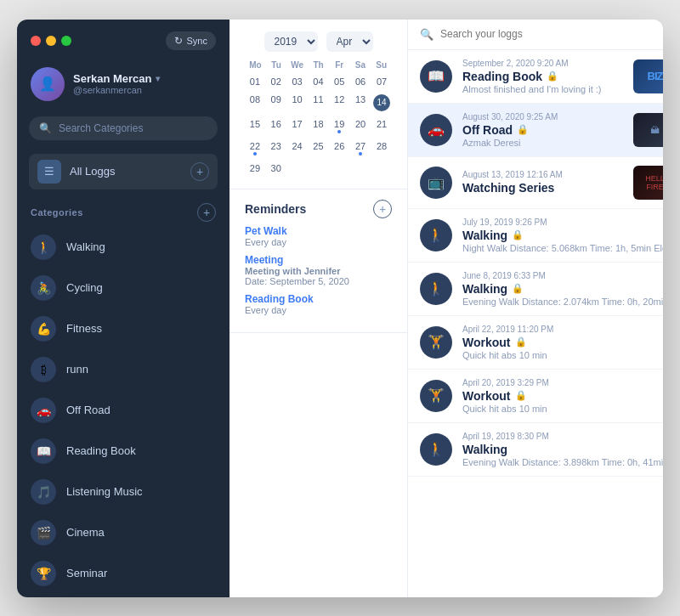 The image size is (680, 616). What do you see at coordinates (536, 236) in the screenshot?
I see `log-item-4: 🚶 July 19, 2019 9:26 PM Walking 🔒 Night …` at bounding box center [536, 236].